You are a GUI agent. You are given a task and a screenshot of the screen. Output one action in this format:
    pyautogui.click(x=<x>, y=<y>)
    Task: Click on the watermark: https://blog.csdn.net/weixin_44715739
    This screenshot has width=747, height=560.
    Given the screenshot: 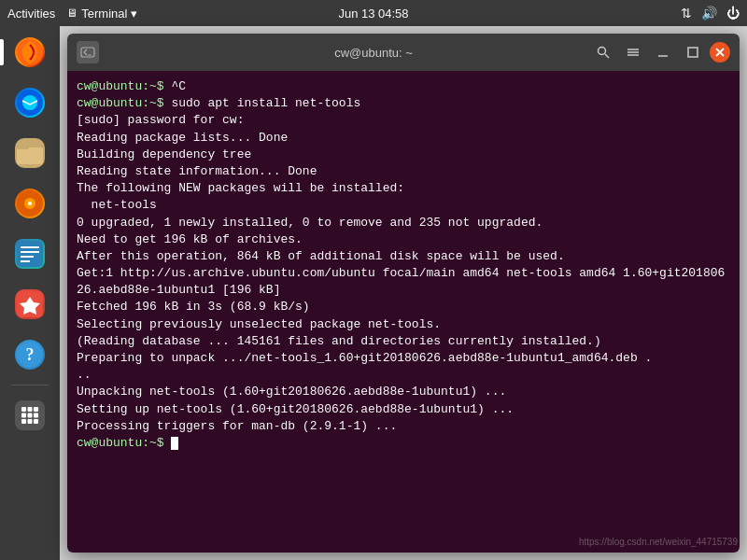 What is the action you would take?
    pyautogui.click(x=658, y=541)
    